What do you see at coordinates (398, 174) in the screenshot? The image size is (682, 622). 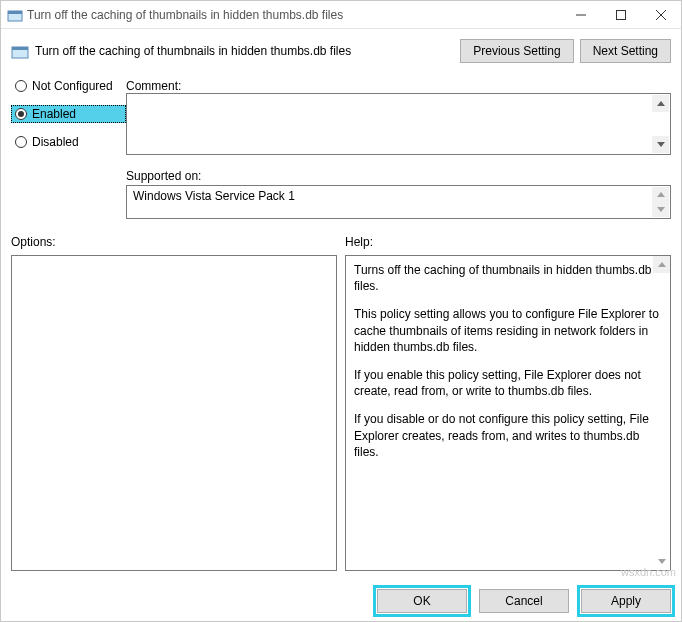 I see `supported-label: Supported on:` at bounding box center [398, 174].